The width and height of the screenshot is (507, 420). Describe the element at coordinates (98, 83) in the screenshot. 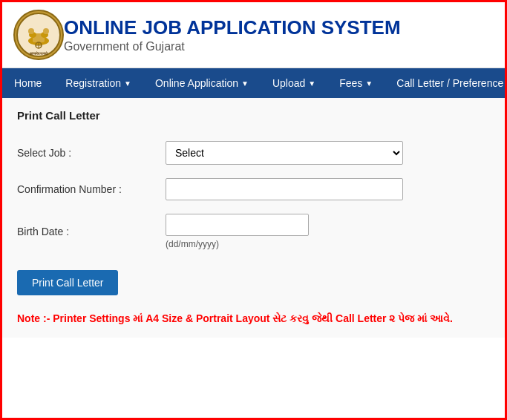

I see `nav-item-registration: Registration ▼` at that location.